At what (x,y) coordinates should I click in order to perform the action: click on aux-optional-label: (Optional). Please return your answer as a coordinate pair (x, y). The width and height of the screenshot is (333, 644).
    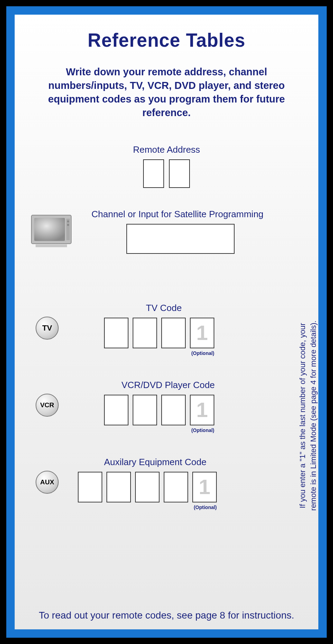
    Looking at the image, I should click on (205, 507).